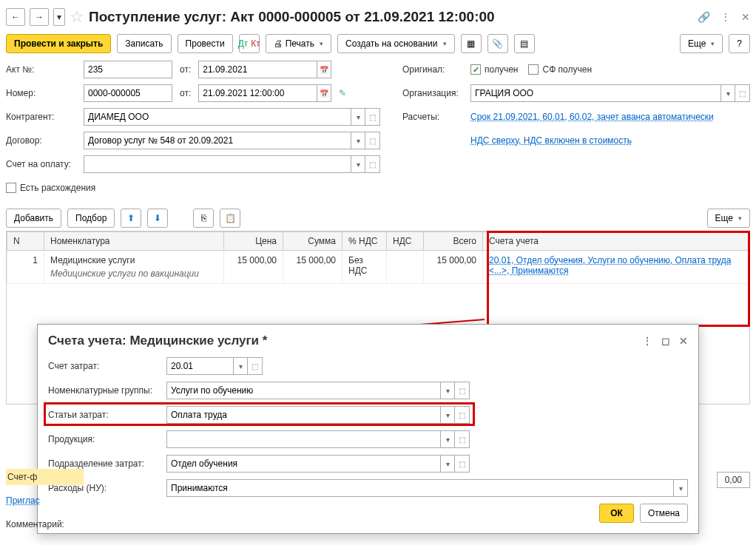  Describe the element at coordinates (592, 117) in the screenshot. I see `raschety-link: Срок 21.09.2021, 60.01, 60.02, зачет ава…` at that location.